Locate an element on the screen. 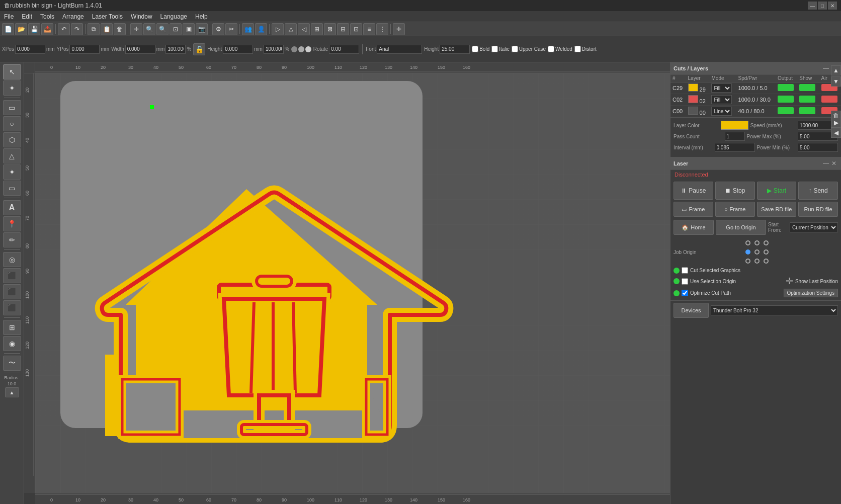  open-button: 📂 is located at coordinates (21, 29).